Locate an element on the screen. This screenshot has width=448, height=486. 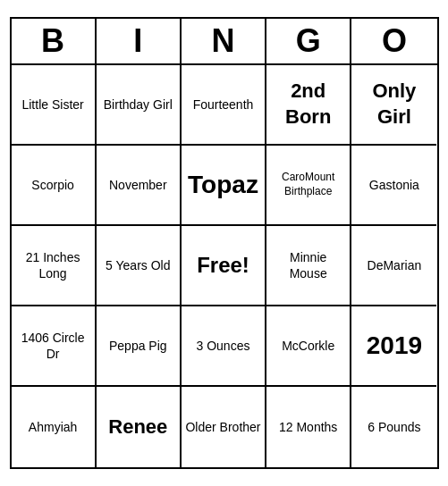
bingo-cell: CaroMount Birthplace is located at coordinates (309, 186).